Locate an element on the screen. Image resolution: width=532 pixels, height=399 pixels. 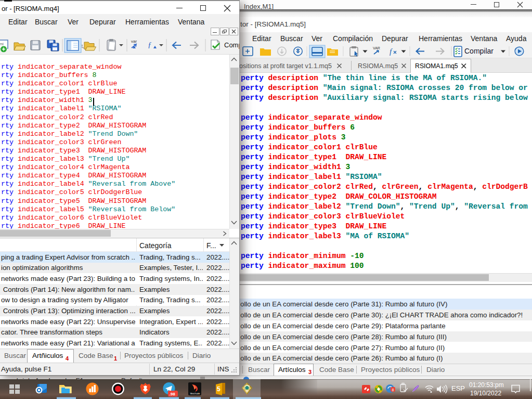
svg-text: var is located at coordinates (134, 42).